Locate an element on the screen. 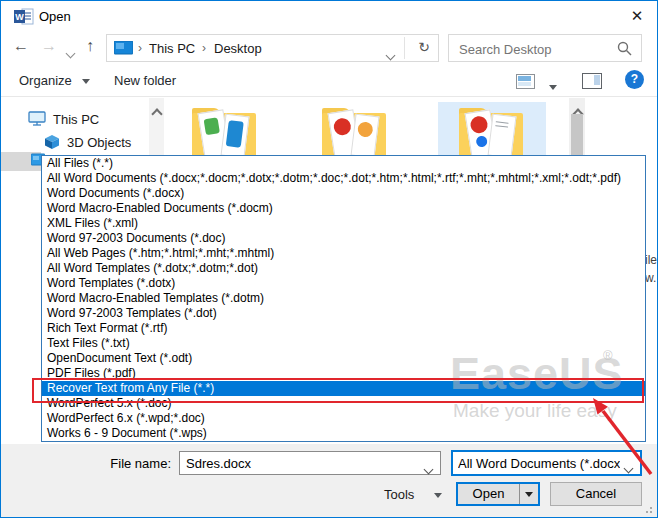  filetype-option: Word Documents (*.docx) is located at coordinates (344, 194).